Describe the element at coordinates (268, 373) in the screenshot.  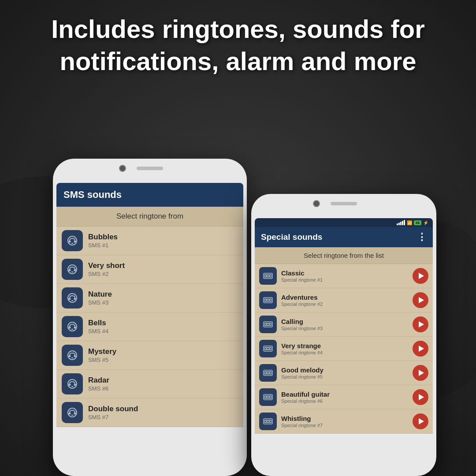
I see `special-item-5-icon` at that location.